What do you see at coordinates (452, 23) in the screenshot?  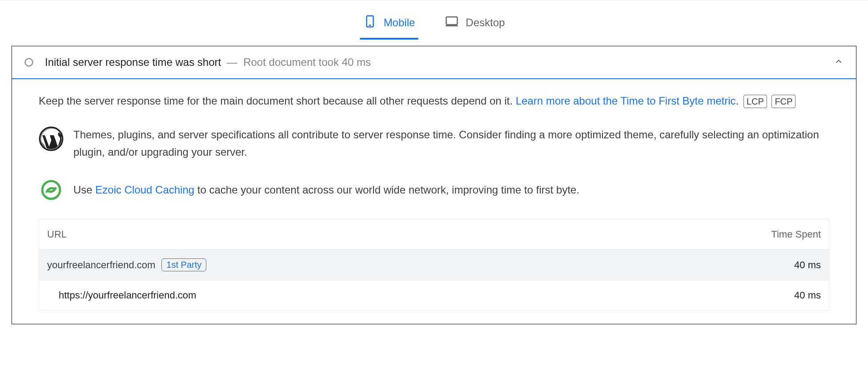 I see `desktop-icon` at bounding box center [452, 23].